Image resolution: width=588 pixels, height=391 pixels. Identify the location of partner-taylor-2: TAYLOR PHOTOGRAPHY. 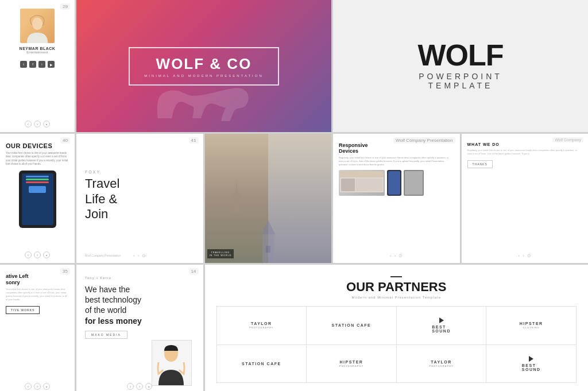
(442, 364).